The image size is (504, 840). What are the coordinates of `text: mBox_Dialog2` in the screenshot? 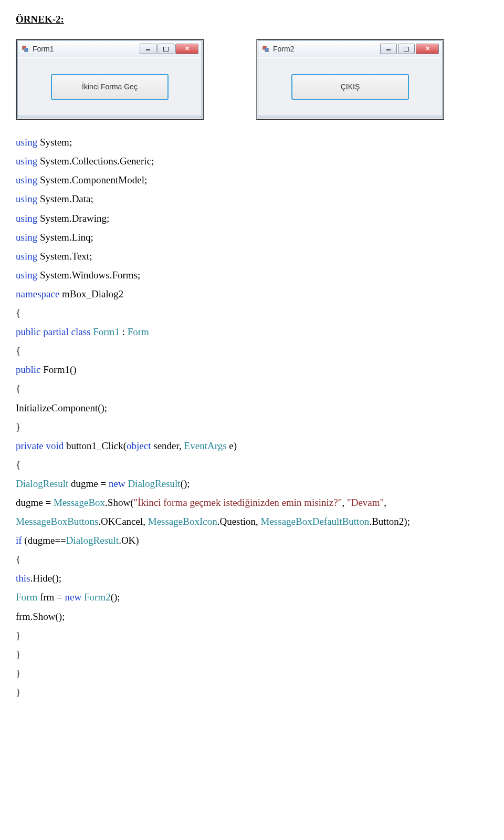 It's located at (91, 294).